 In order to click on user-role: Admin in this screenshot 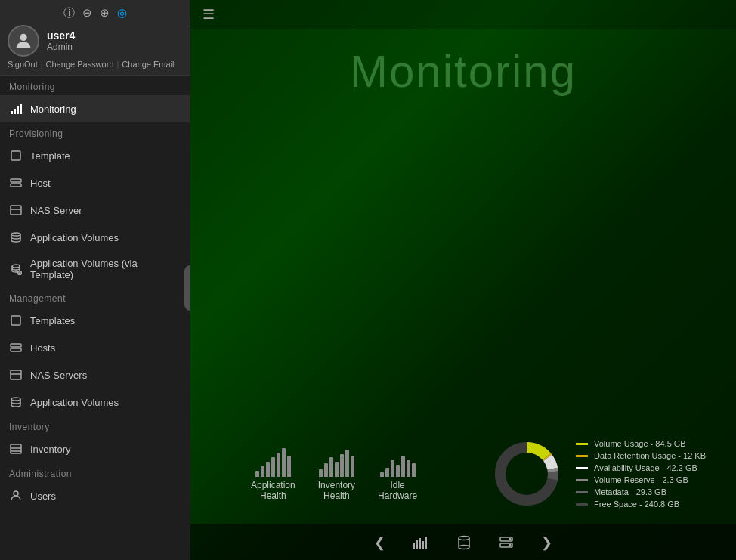, I will do `click(60, 47)`.